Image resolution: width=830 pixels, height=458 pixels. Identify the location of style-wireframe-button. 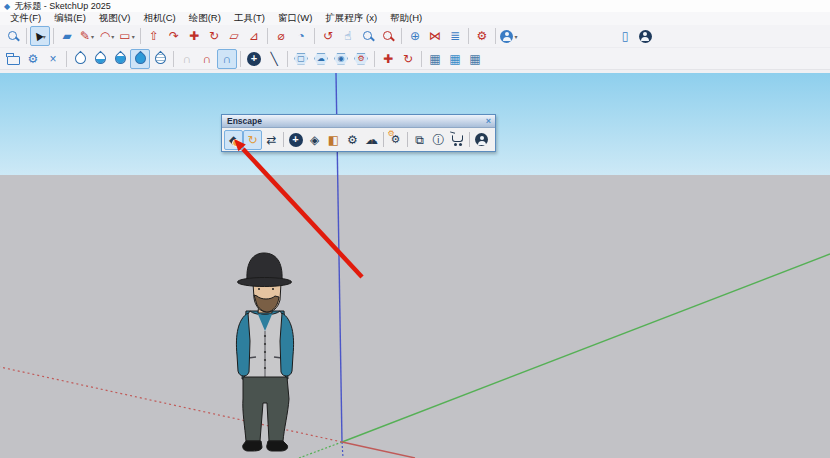
(80, 59).